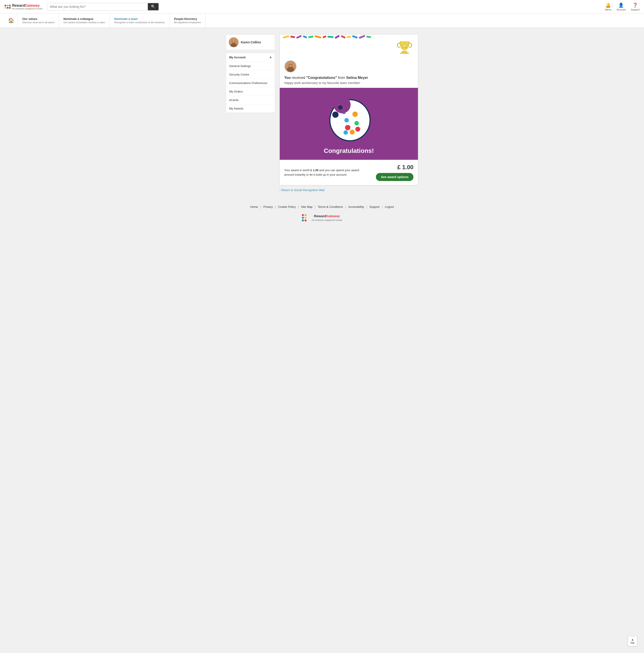 Image resolution: width=644 pixels, height=653 pixels. What do you see at coordinates (349, 190) in the screenshot?
I see `return-to-wall-link: ‹ Return to Social Recognition Wall` at bounding box center [349, 190].